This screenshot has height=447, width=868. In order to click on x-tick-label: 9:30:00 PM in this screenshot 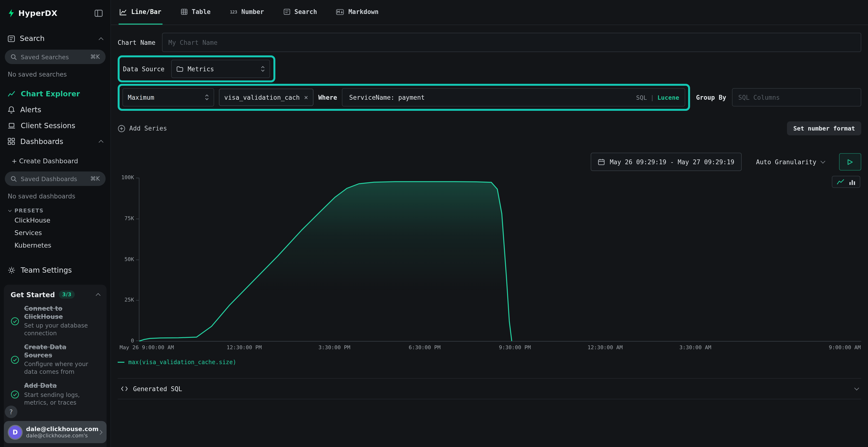, I will do `click(515, 347)`.